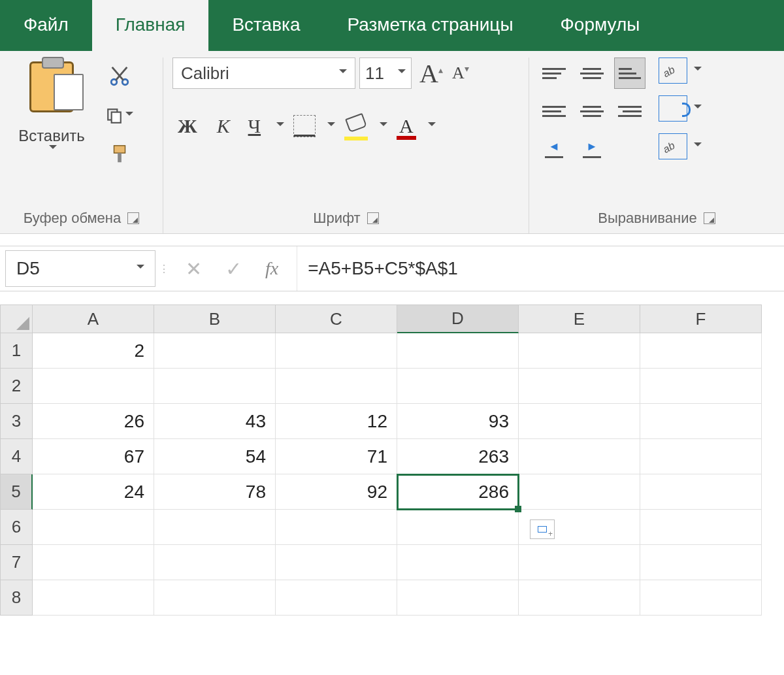 The image size is (784, 675). What do you see at coordinates (673, 71) in the screenshot?
I see `orientation-button: ab` at bounding box center [673, 71].